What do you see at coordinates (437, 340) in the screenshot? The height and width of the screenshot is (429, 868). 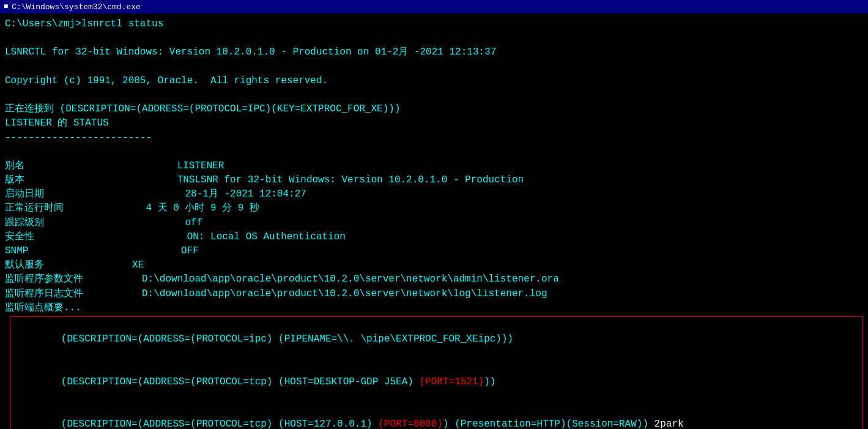 I see `hl-line-1: (DESCRIPTION=(ADDRESS=(PROTOCOL=ipc) (PI…` at bounding box center [437, 340].